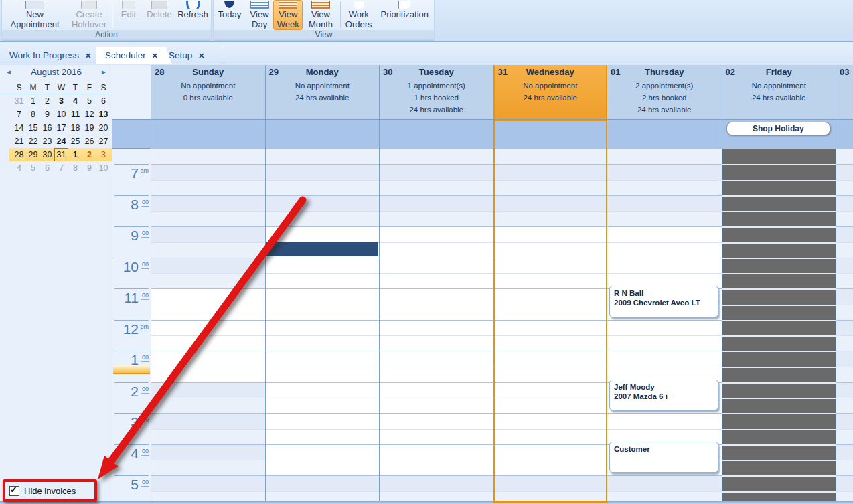 The width and height of the screenshot is (853, 504). I want to click on mini-calendar-date: 22, so click(33, 141).